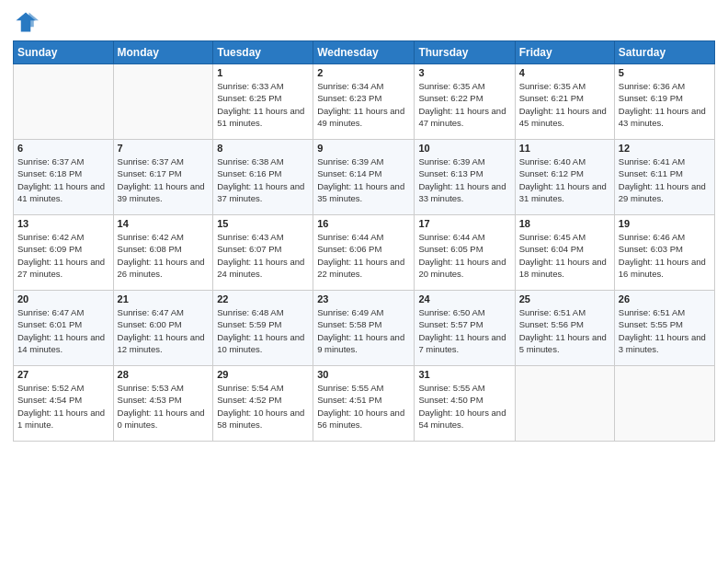  I want to click on day-number: 25, so click(564, 299).